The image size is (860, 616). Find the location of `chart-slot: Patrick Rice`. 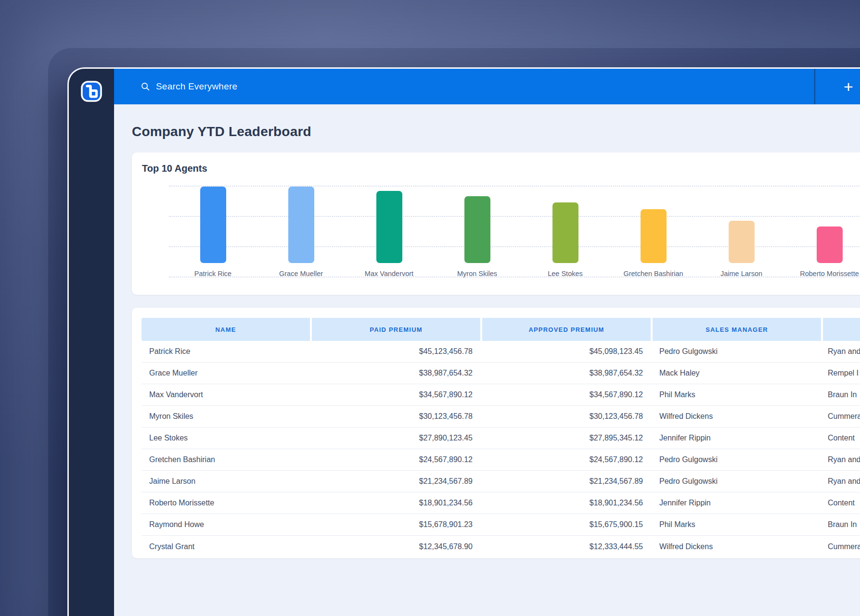

chart-slot: Patrick Rice is located at coordinates (213, 232).